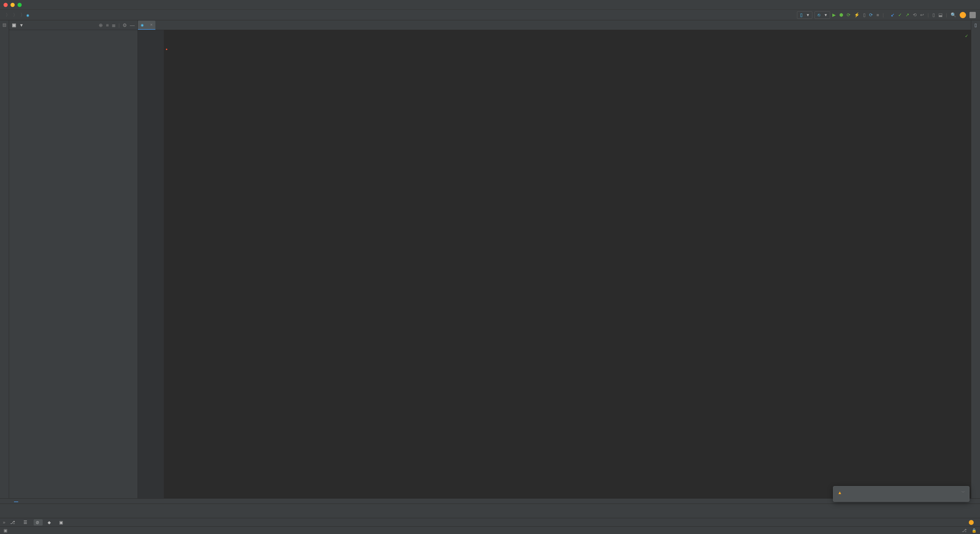 This screenshot has height=534, width=980. Describe the element at coordinates (37, 523) in the screenshot. I see `error-icon: ⊘` at that location.